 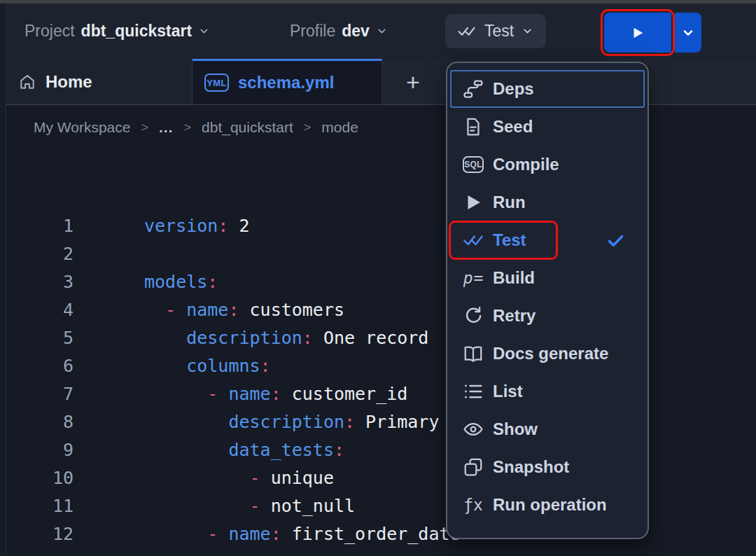 I want to click on menu-item-test: Test, so click(x=547, y=240).